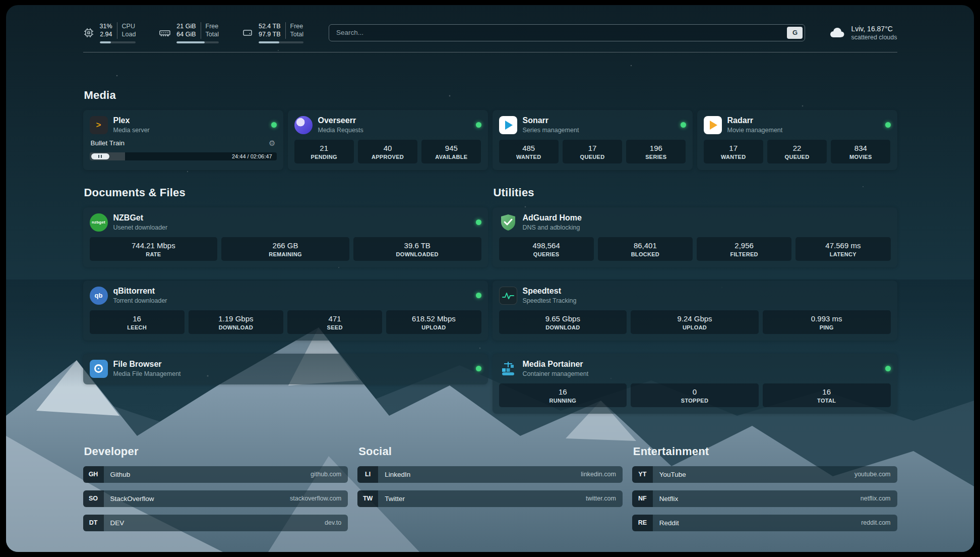  What do you see at coordinates (183, 140) in the screenshot?
I see `service-card-plex: > Plex Media server Bullet Train ⚙` at bounding box center [183, 140].